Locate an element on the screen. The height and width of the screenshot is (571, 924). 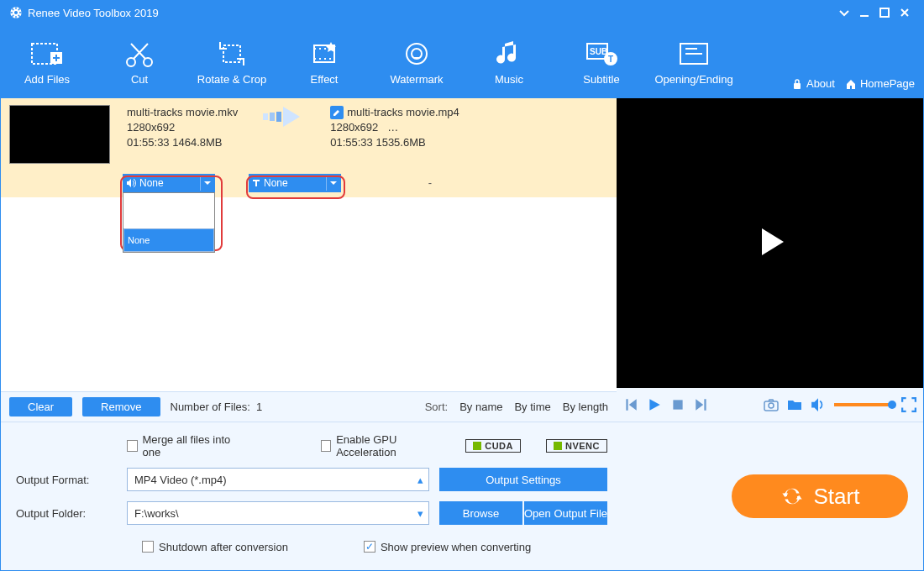
titlebar: Renee Video Toolbox 2019 is located at coordinates (462, 13).